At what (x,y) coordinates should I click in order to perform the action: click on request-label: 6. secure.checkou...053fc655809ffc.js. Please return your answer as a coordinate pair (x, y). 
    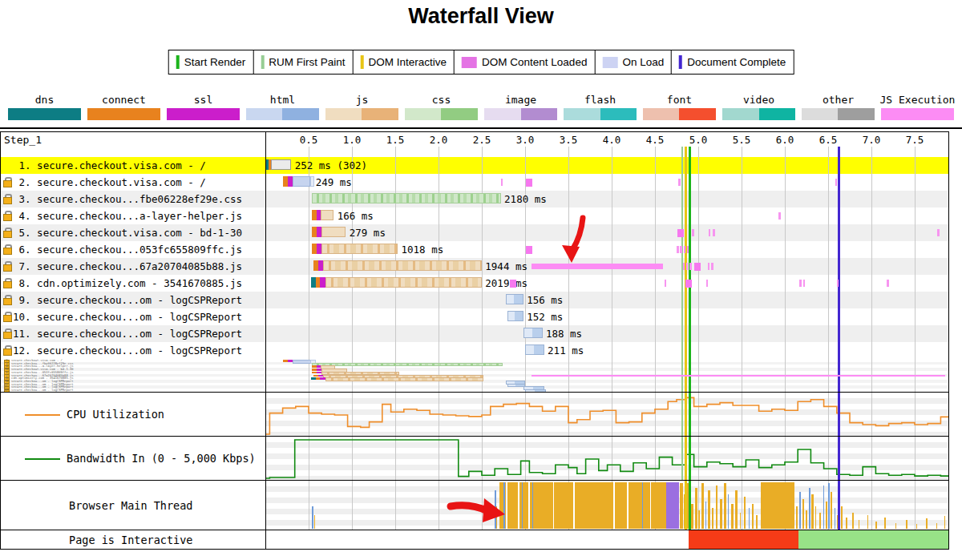
    Looking at the image, I should click on (123, 250).